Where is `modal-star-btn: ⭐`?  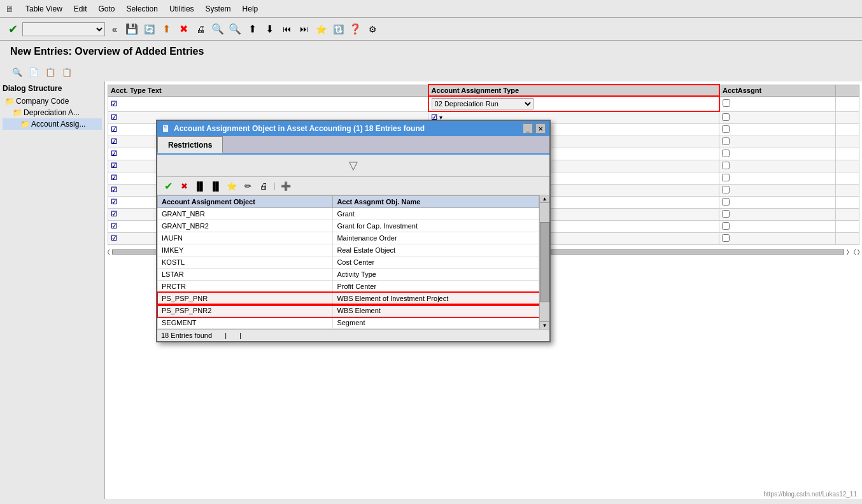
modal-star-btn: ⭐ is located at coordinates (232, 186).